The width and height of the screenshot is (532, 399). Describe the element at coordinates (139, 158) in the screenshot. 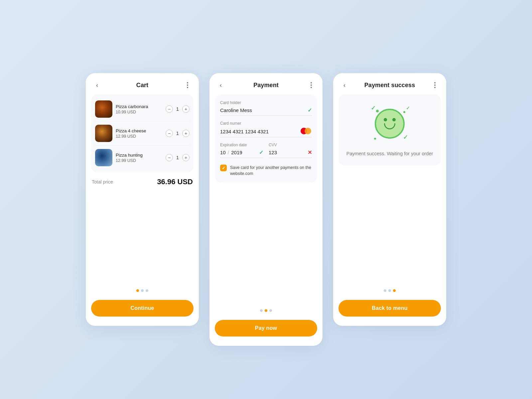

I see `item-info: Pizza hunting 12.99 USD` at that location.